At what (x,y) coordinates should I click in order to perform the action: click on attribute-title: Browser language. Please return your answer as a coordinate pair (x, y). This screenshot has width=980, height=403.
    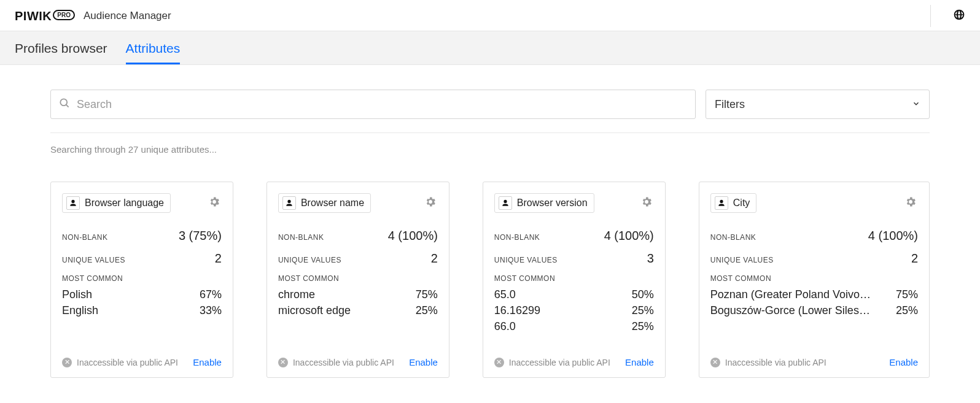
    Looking at the image, I should click on (124, 203).